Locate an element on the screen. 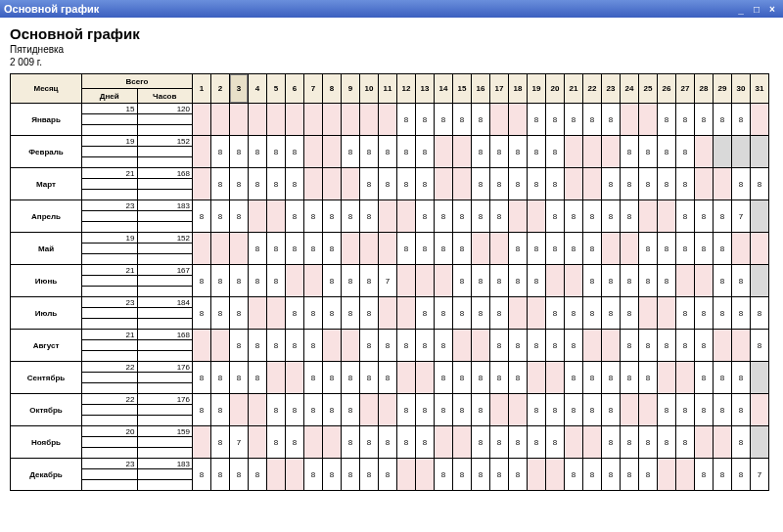 The image size is (783, 532). month-2-days: 21 is located at coordinates (110, 174).